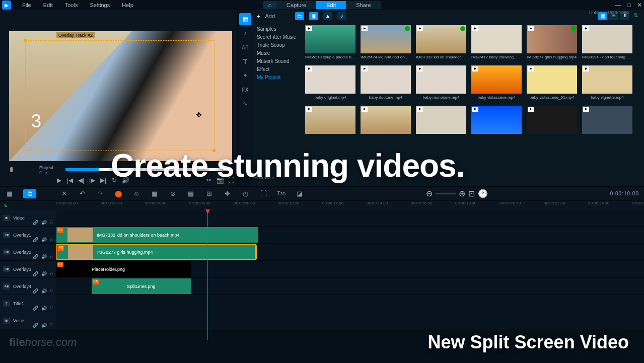  What do you see at coordinates (350, 269) in the screenshot?
I see `track-body: FXPlaceHolder.png` at bounding box center [350, 269].